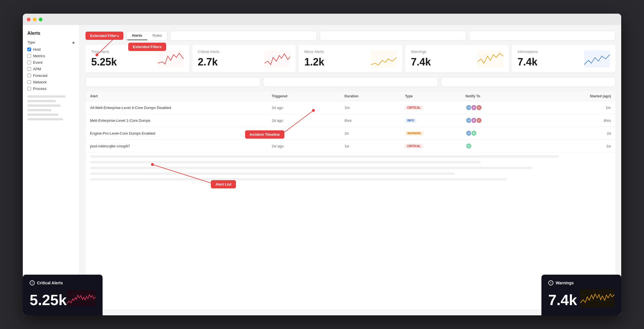 The height and width of the screenshot is (329, 644). Describe the element at coordinates (350, 59) in the screenshot. I see `stats-row: Total Alerts 5.25k Critical Alerts 2.7k` at that location.